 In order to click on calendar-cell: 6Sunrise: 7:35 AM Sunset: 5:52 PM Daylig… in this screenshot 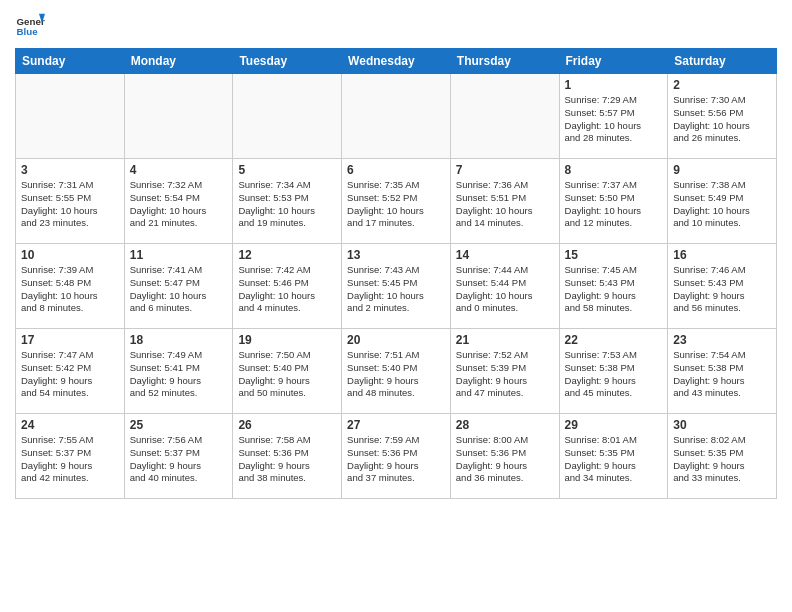, I will do `click(396, 202)`.